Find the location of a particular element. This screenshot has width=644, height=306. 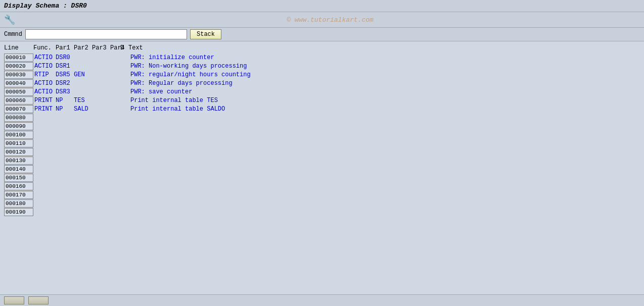

table-row: 000190 is located at coordinates (322, 212).